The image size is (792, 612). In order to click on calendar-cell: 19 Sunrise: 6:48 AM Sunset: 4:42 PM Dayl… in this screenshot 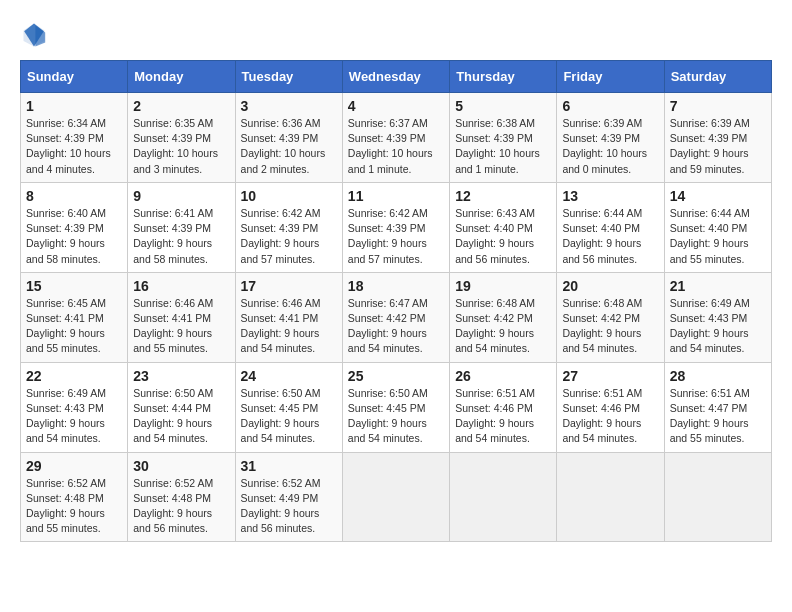, I will do `click(504, 317)`.